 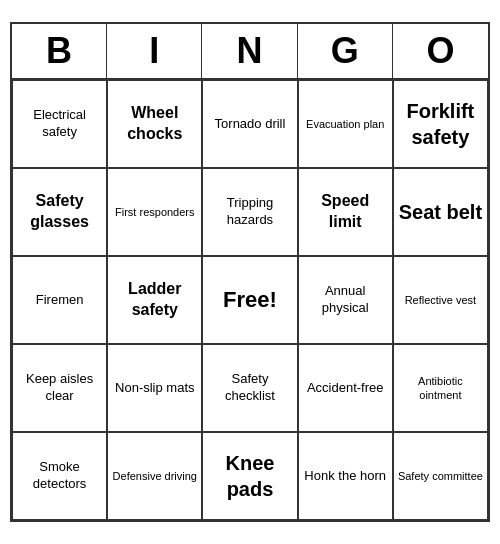 What do you see at coordinates (440, 51) in the screenshot?
I see `bingo-letter-O: O` at bounding box center [440, 51].